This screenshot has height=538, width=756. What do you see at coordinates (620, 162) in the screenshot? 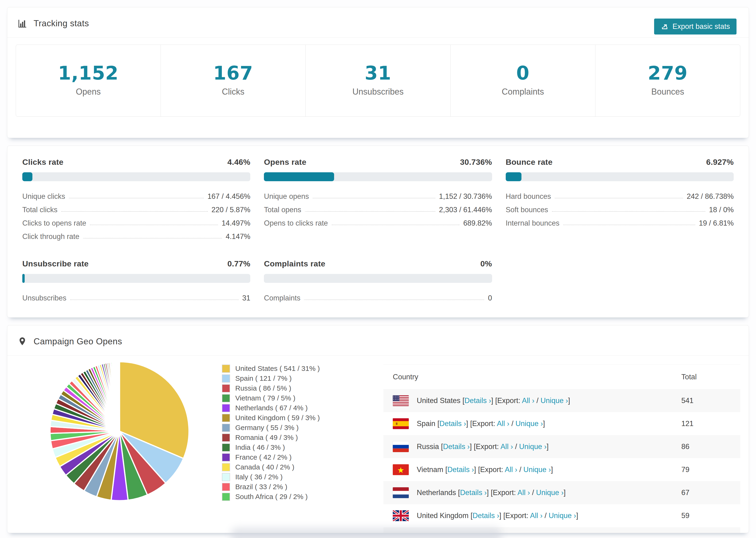
I see `rate-head: Bounce rate6.927%` at bounding box center [620, 162].